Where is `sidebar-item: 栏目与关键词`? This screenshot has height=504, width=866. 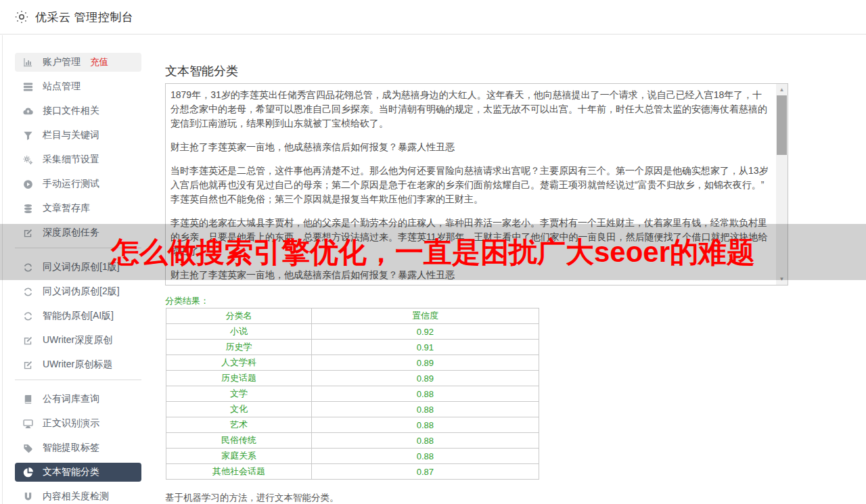 sidebar-item: 栏目与关键词 is located at coordinates (78, 135).